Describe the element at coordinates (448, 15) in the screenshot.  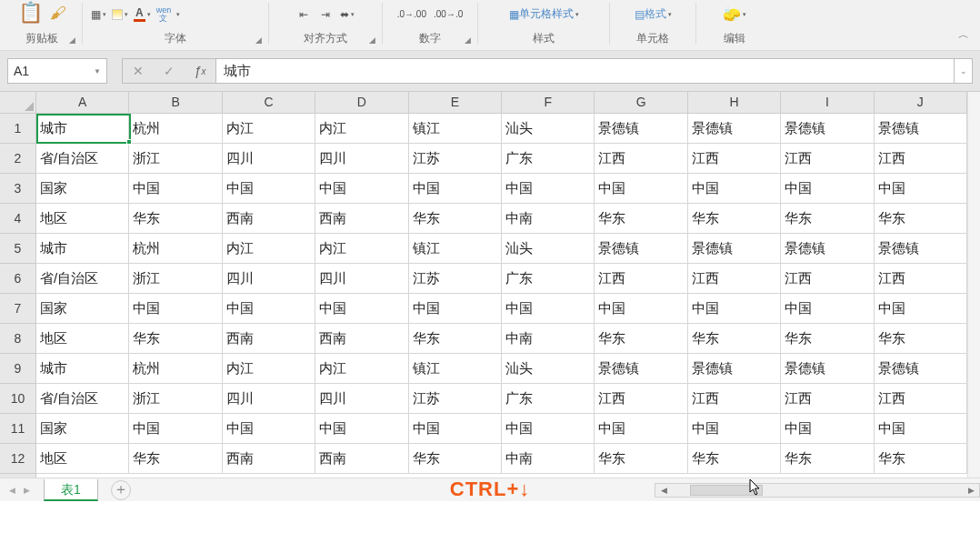
I see `decrease-decimal-button: .00→.0` at that location.